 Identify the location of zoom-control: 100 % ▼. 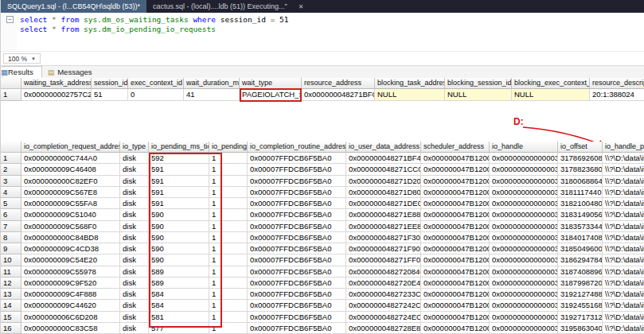
(22, 59).